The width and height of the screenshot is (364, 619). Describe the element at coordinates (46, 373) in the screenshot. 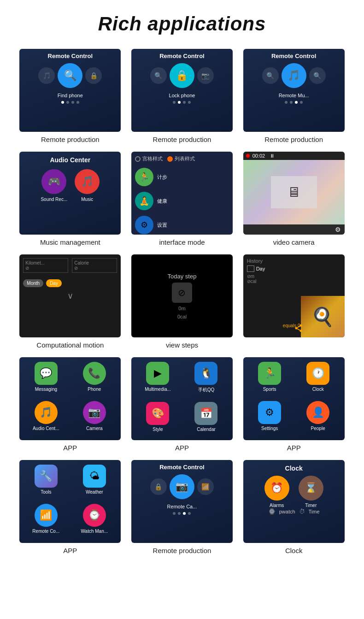

I see `app1-messaging-icon: 💬` at that location.